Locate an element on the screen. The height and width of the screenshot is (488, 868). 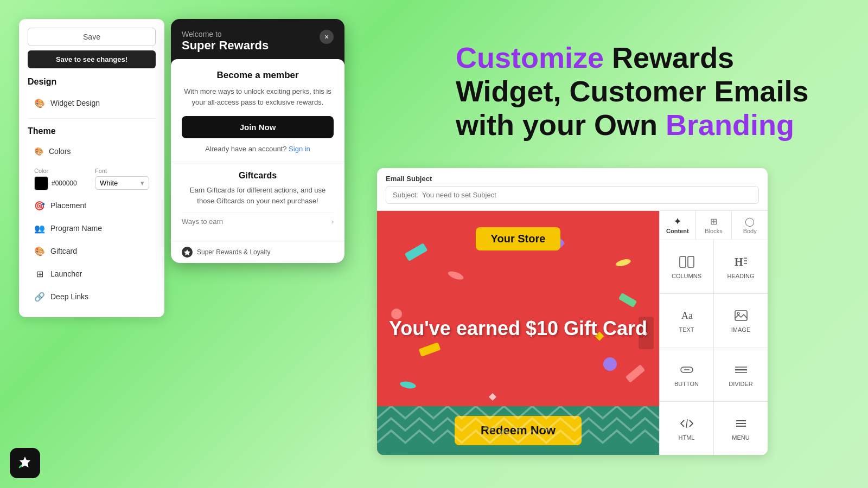
already-text: Already have an account? is located at coordinates (246, 149).